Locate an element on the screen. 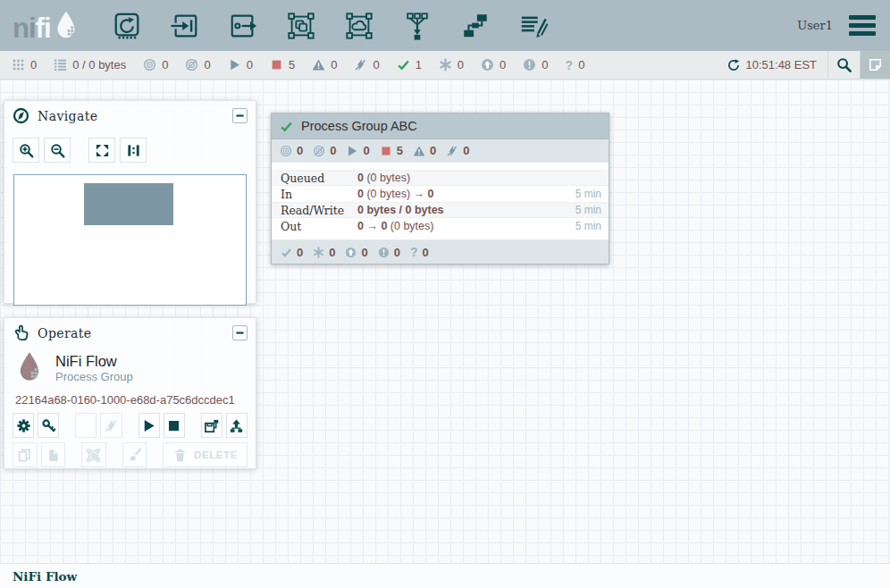 The height and width of the screenshot is (588, 890). search-button is located at coordinates (844, 64).